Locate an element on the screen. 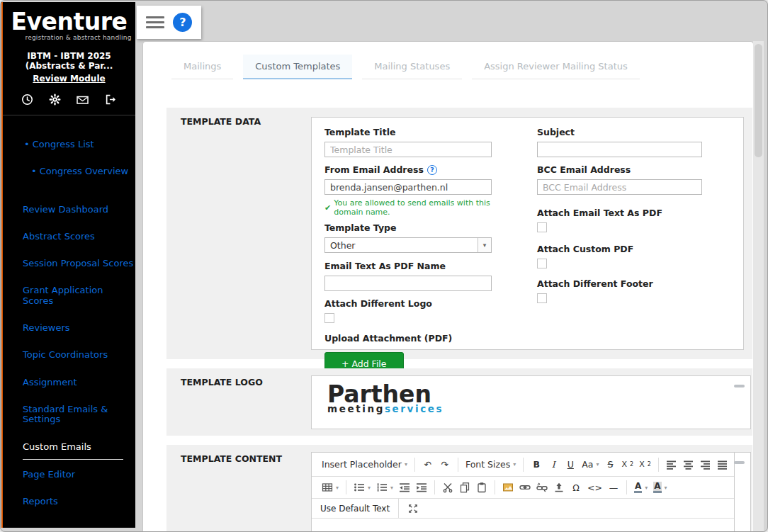 The image size is (768, 532). template-type-select: Other ▾ is located at coordinates (408, 245).